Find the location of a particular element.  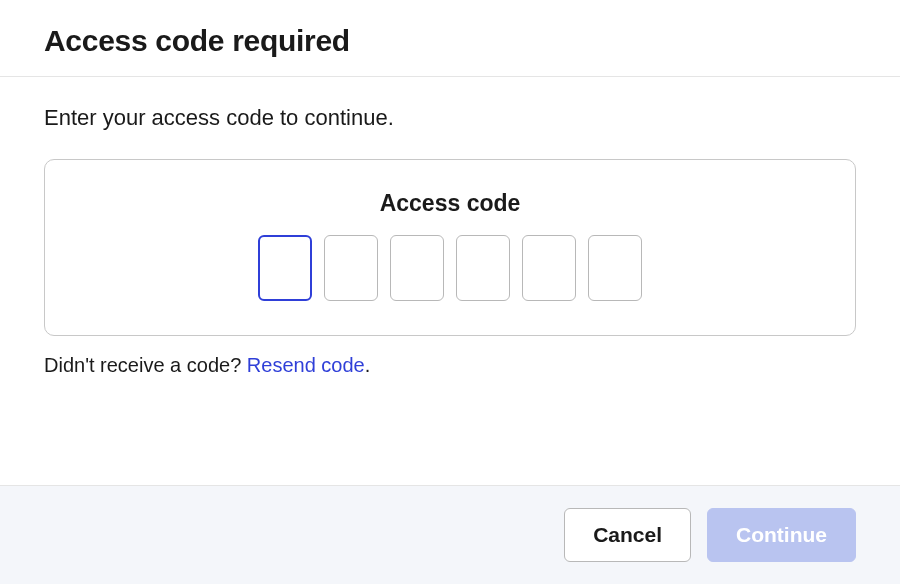

resend-code-link: Resend code is located at coordinates (306, 365).